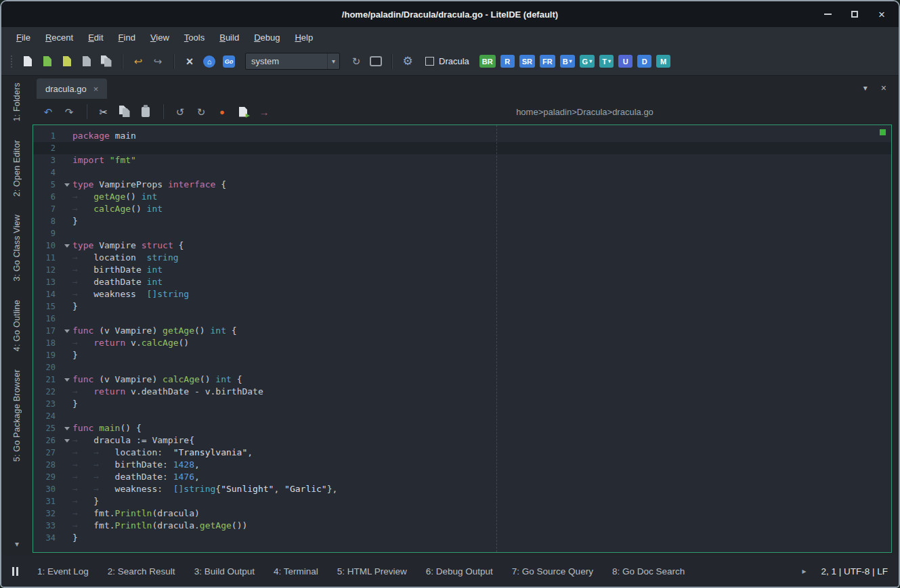 Image resolution: width=900 pixels, height=588 pixels. Describe the element at coordinates (462, 440) in the screenshot. I see `code-line: 26→dracula := Vampire{` at that location.